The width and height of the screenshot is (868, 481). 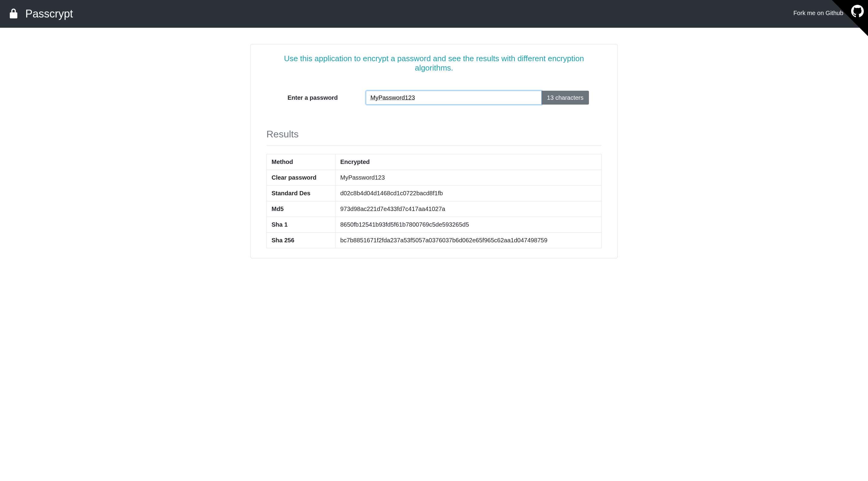 What do you see at coordinates (301, 241) in the screenshot?
I see `method-cell: Sha 256` at bounding box center [301, 241].